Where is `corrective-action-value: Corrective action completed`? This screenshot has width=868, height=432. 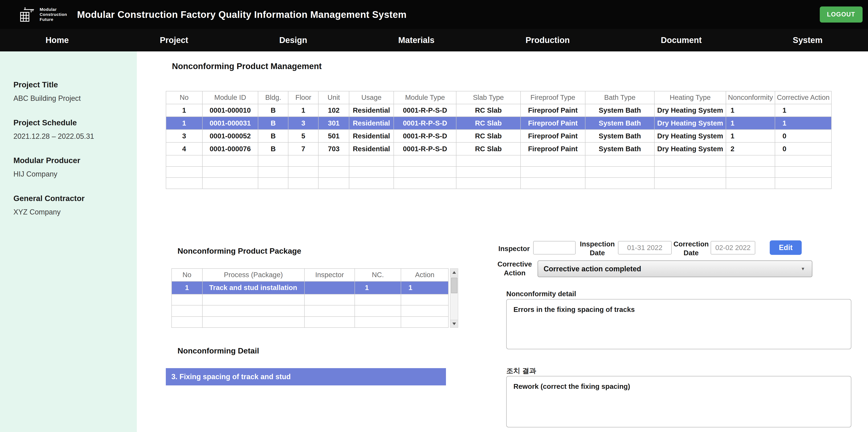 corrective-action-value: Corrective action completed is located at coordinates (592, 269).